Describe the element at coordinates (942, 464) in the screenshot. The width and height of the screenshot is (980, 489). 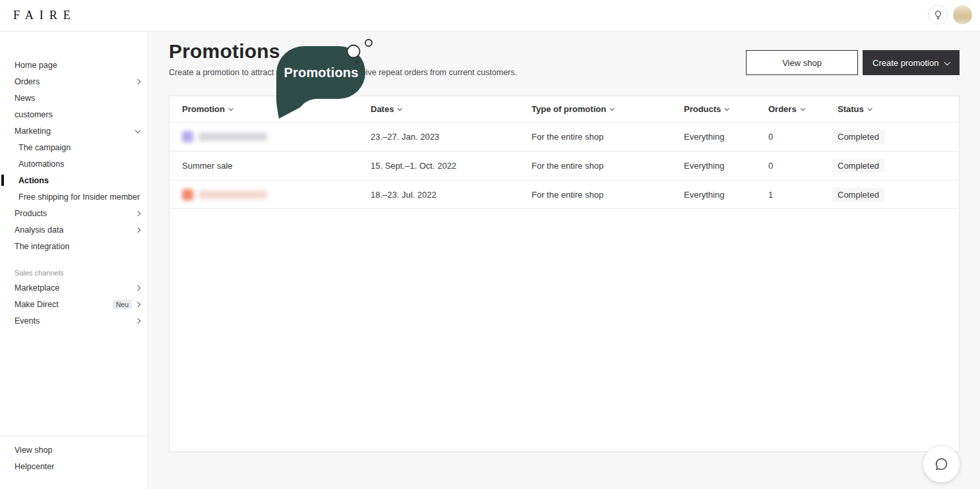
I see `chat-button` at that location.